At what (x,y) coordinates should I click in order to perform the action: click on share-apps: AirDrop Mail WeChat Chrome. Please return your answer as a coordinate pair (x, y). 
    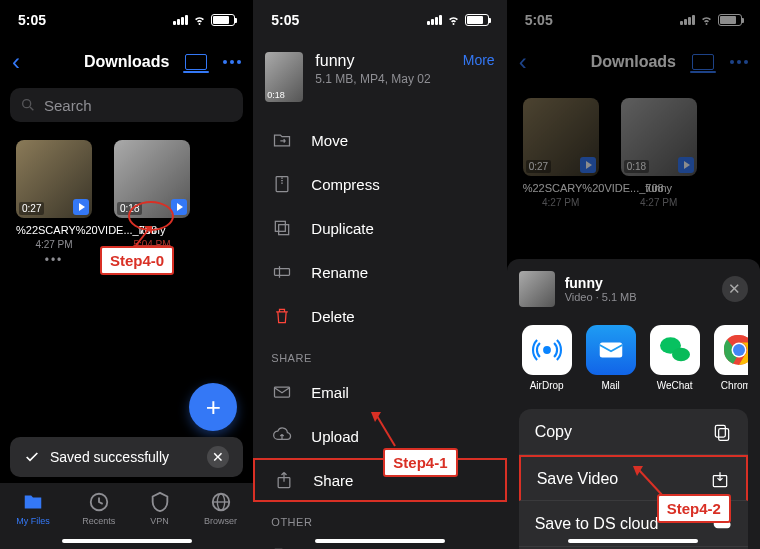
    Looking at the image, I should click on (634, 358).